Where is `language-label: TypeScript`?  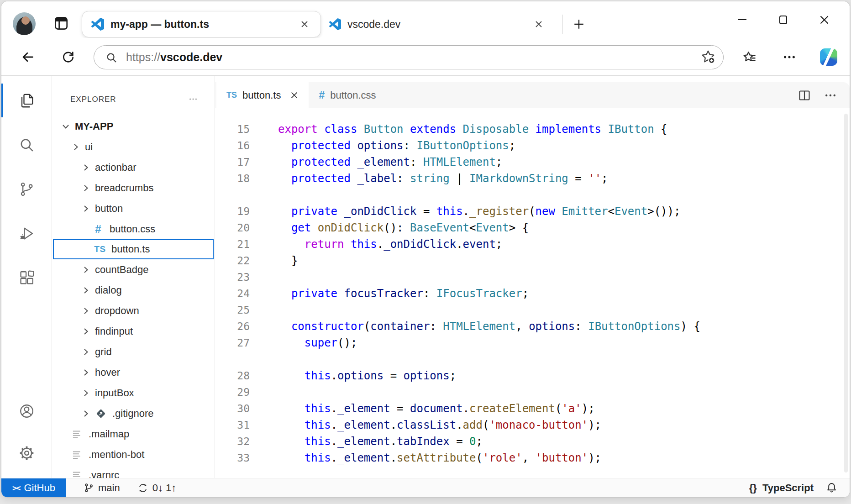
language-label: TypeScript is located at coordinates (788, 488).